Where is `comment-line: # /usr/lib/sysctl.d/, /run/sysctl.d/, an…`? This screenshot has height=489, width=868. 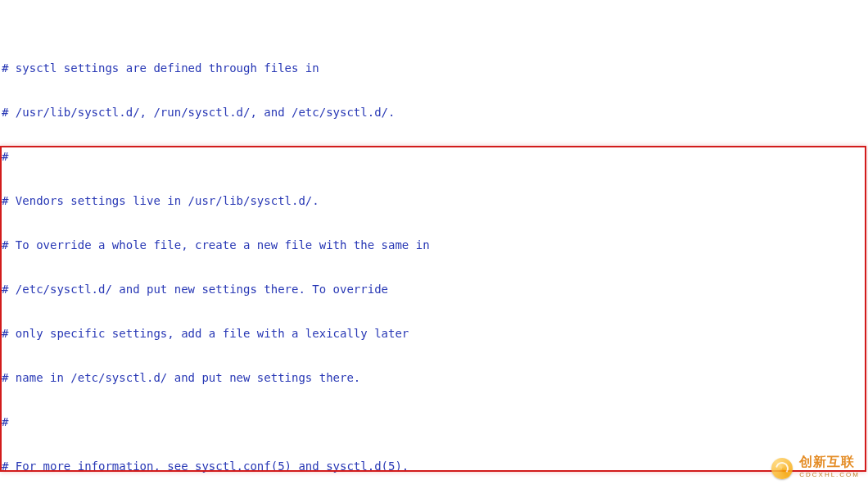
comment-line: # /usr/lib/sysctl.d/, /run/sysctl.d/, an… is located at coordinates (434, 112).